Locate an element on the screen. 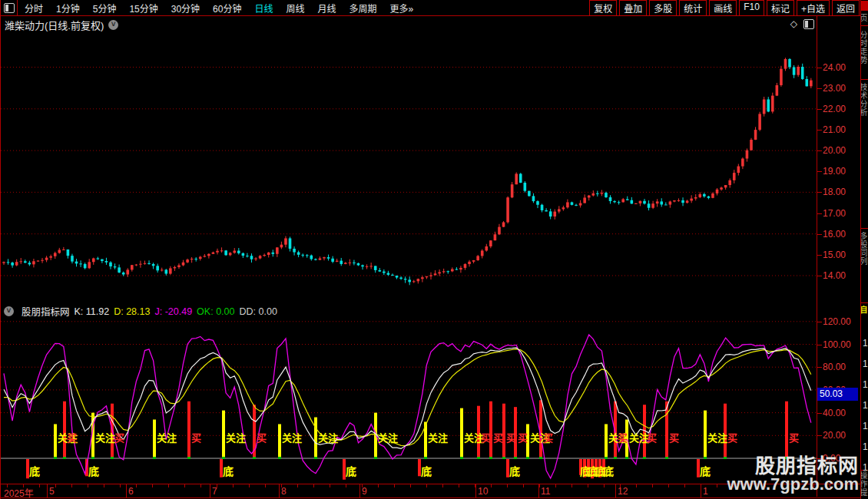  k-value: K: 11.92 is located at coordinates (92, 312).